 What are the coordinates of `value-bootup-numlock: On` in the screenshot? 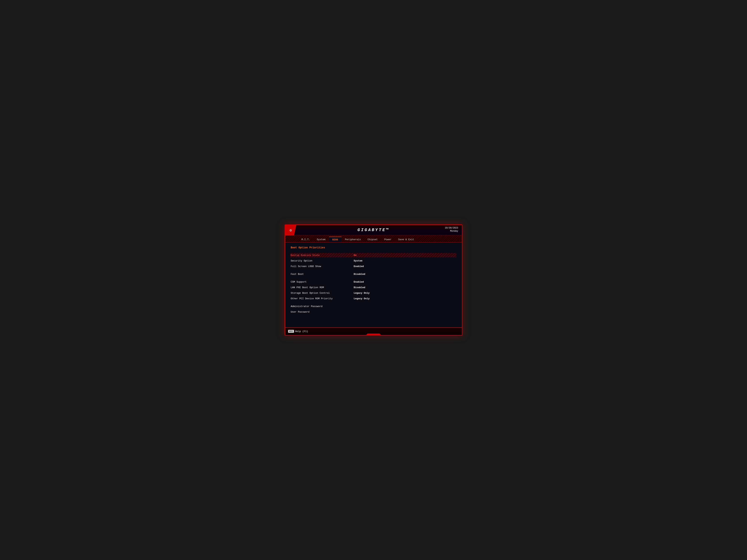 It's located at (355, 255).